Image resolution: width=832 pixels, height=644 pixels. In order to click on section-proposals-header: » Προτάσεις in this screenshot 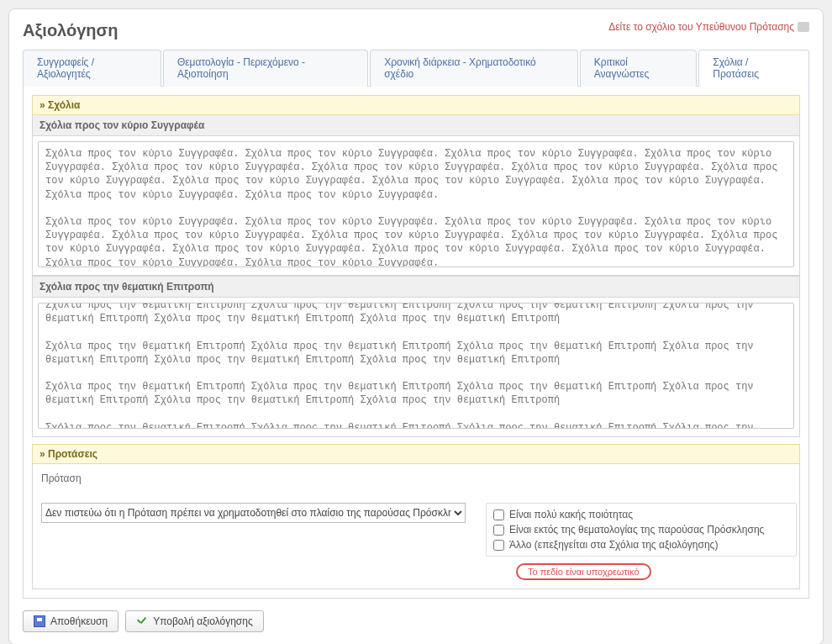, I will do `click(416, 454)`.